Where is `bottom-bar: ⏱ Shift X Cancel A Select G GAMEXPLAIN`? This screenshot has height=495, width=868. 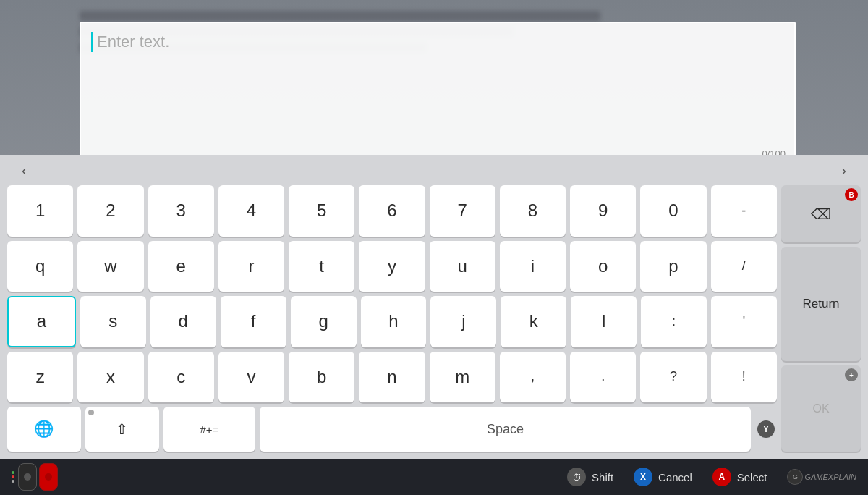 bottom-bar: ⏱ Shift X Cancel A Select G GAMEXPLAIN is located at coordinates (434, 477).